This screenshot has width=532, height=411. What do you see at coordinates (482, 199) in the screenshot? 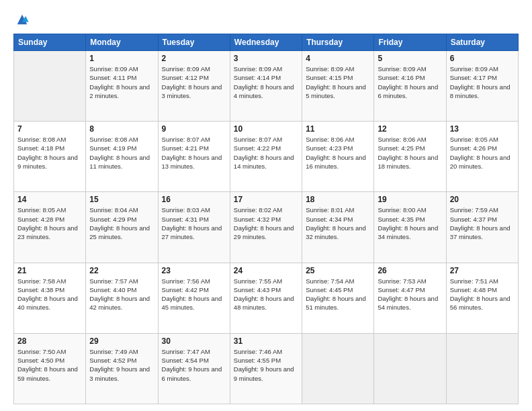
I see `day-number: 20` at bounding box center [482, 199].